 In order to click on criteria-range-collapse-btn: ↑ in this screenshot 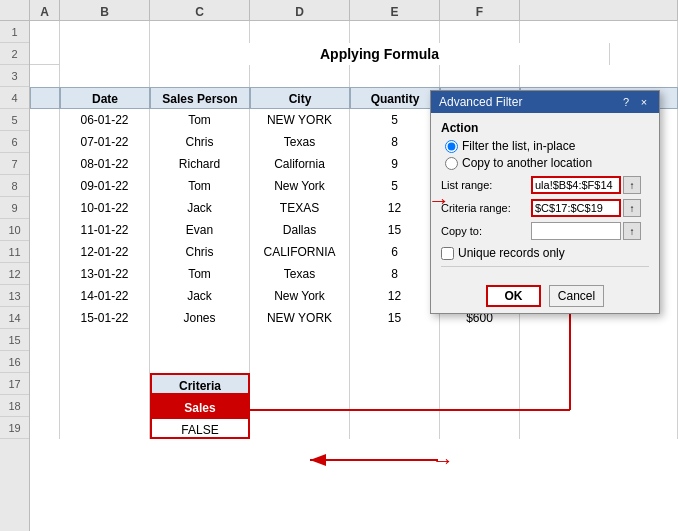, I will do `click(632, 208)`.